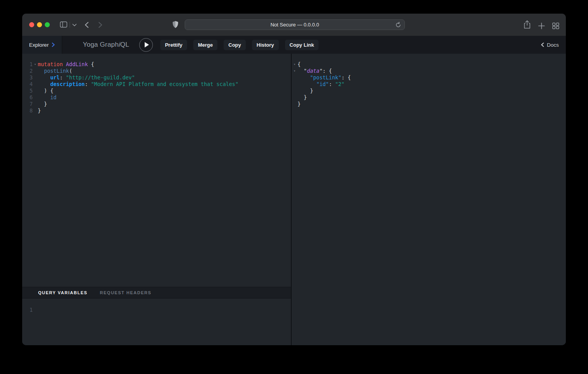 The image size is (588, 374). What do you see at coordinates (32, 25) in the screenshot?
I see `close-window-button` at bounding box center [32, 25].